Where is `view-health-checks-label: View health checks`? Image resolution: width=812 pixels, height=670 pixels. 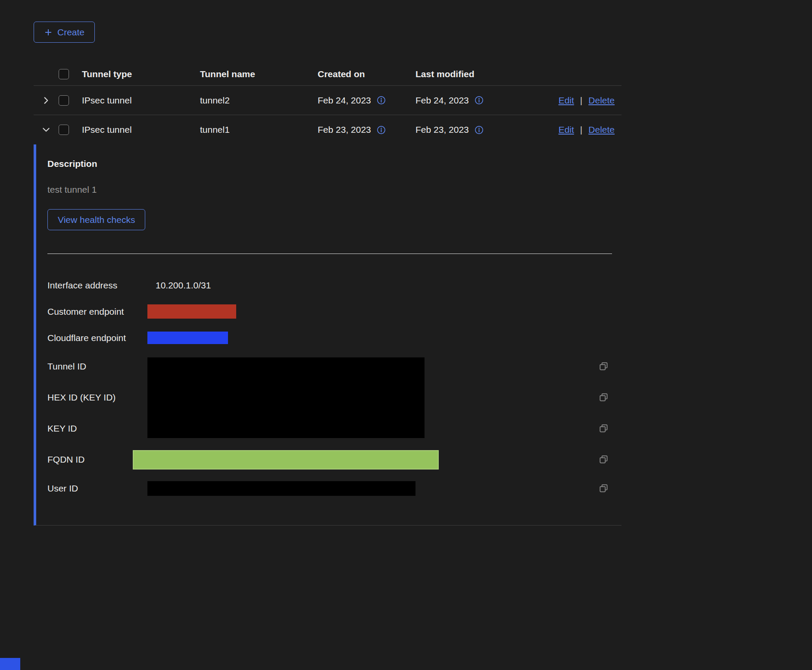 view-health-checks-label: View health checks is located at coordinates (97, 220).